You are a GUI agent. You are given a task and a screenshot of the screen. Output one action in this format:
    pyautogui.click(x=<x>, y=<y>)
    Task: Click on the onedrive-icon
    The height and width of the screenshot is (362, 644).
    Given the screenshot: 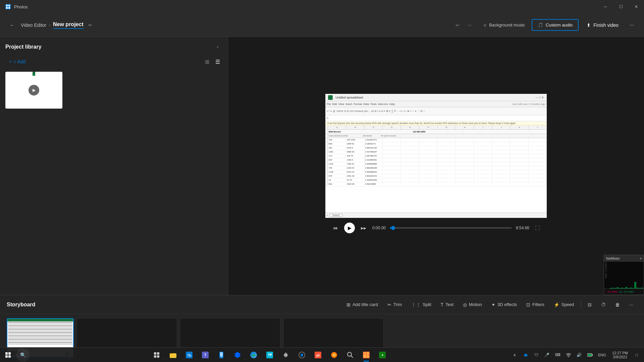 What is the action you would take?
    pyautogui.click(x=526, y=355)
    